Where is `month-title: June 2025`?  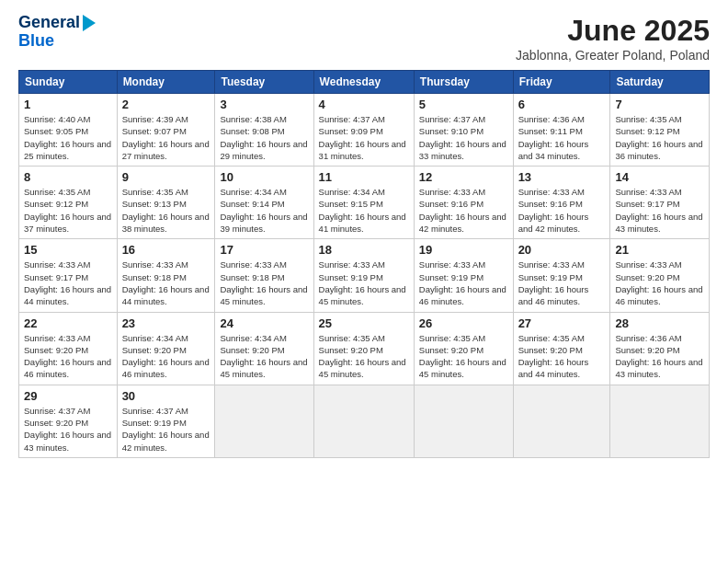
month-title: June 2025 is located at coordinates (612, 31).